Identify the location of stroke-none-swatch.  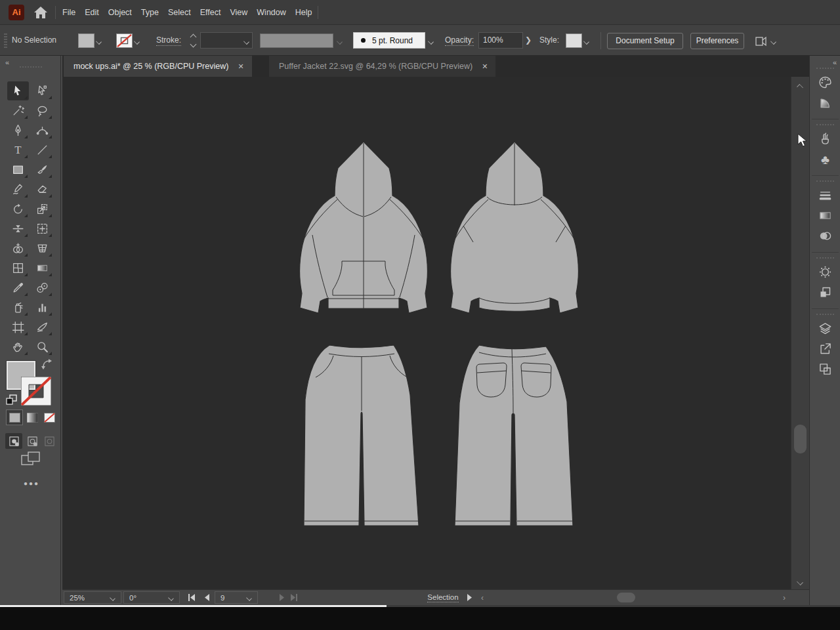
(125, 41).